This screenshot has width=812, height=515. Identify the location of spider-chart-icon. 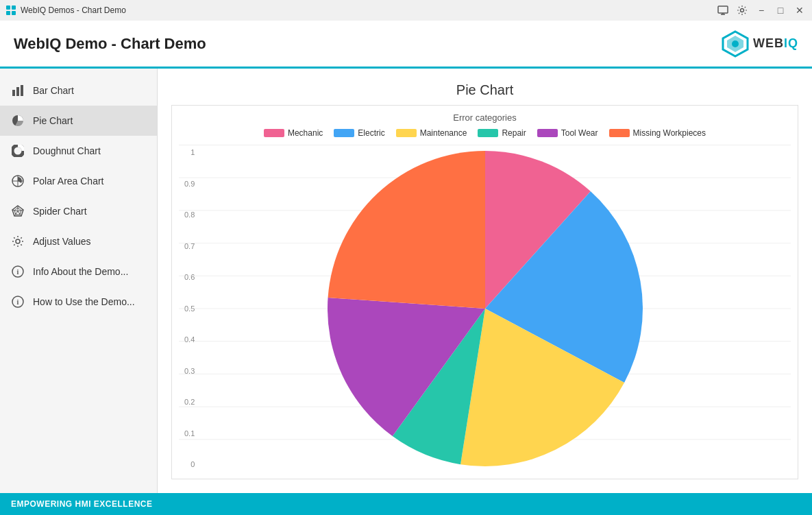
(18, 211).